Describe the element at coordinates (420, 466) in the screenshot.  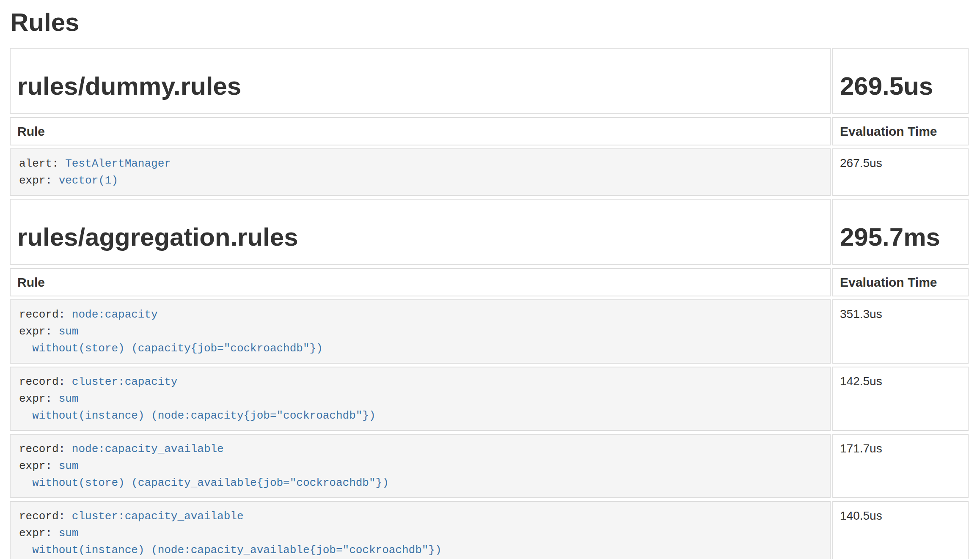
I see `rule-definition-cell: record: node:capacity_available expr: su…` at that location.